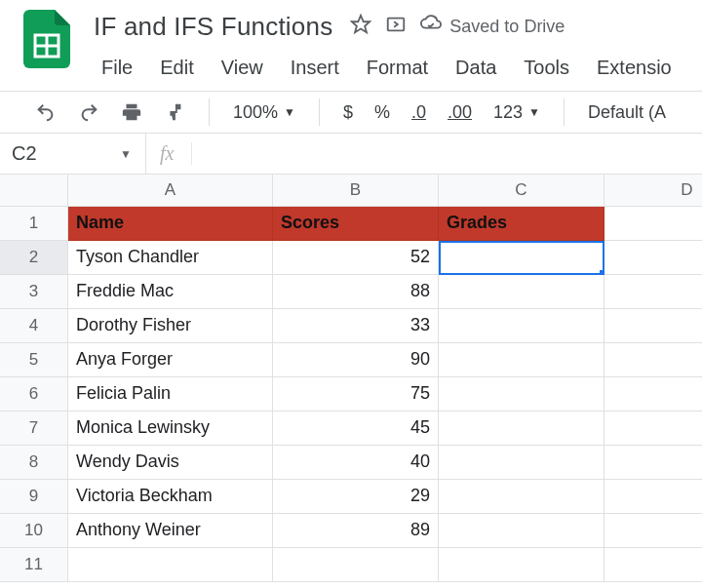 Image resolution: width=702 pixels, height=588 pixels. What do you see at coordinates (634, 68) in the screenshot?
I see `menu-extensions: Extensio` at bounding box center [634, 68].